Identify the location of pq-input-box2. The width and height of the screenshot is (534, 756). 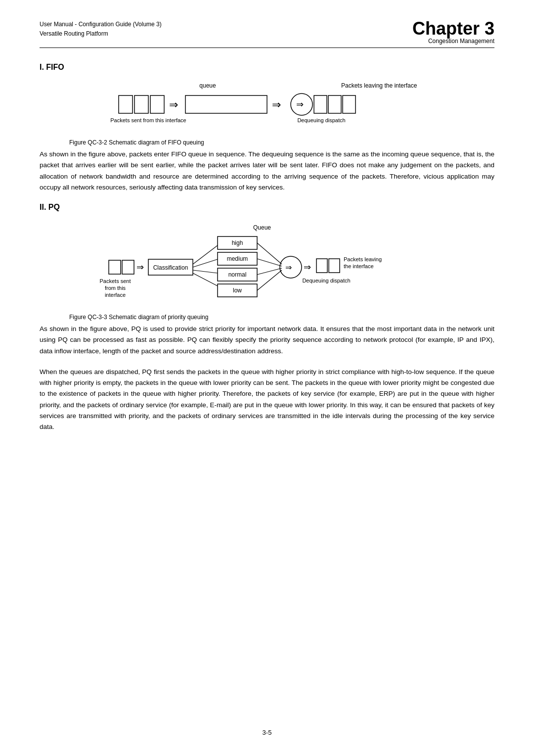
(128, 267).